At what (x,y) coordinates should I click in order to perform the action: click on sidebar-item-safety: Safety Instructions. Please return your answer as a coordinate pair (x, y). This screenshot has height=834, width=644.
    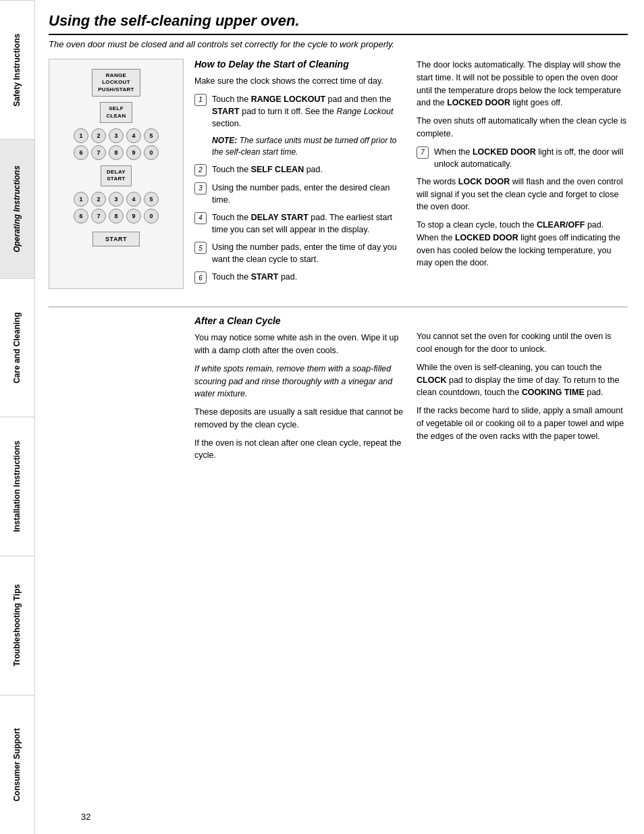
    Looking at the image, I should click on (18, 70).